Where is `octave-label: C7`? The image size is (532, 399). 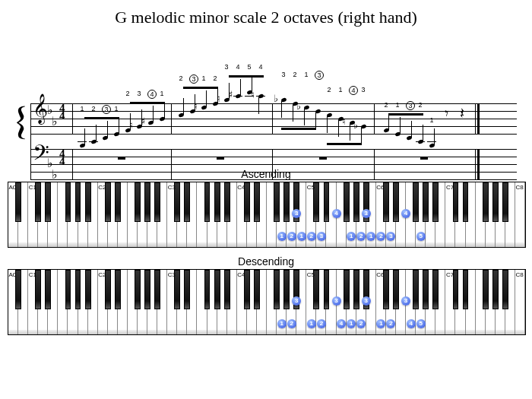 octave-label: C7 is located at coordinates (450, 187).